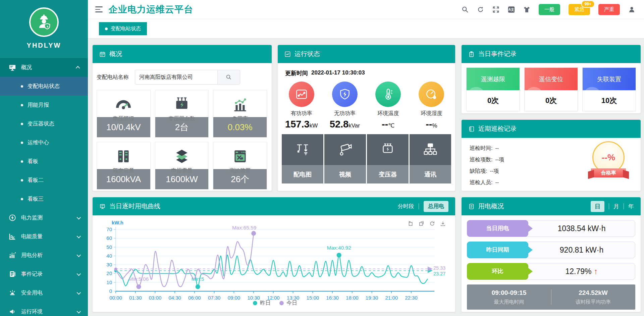 Image resolution: width=644 pixels, height=316 pixels. Describe the element at coordinates (406, 207) in the screenshot. I see `toggle-by-period: 分时段` at that location.